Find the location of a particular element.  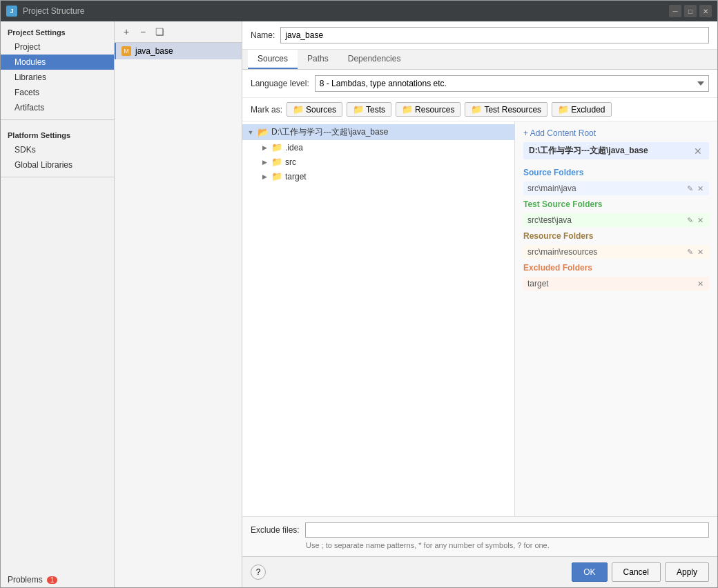

mark-as-test-resources-button: 📁 Test Resources is located at coordinates (506, 109).